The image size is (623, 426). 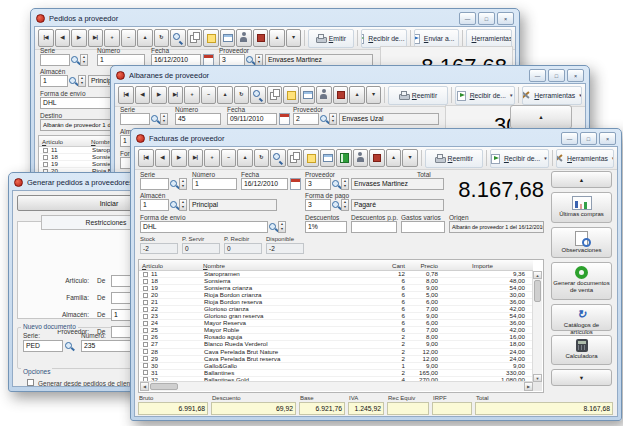 What do you see at coordinates (384, 38) in the screenshot?
I see `recibir-de-button: Recibir de...▼` at bounding box center [384, 38].